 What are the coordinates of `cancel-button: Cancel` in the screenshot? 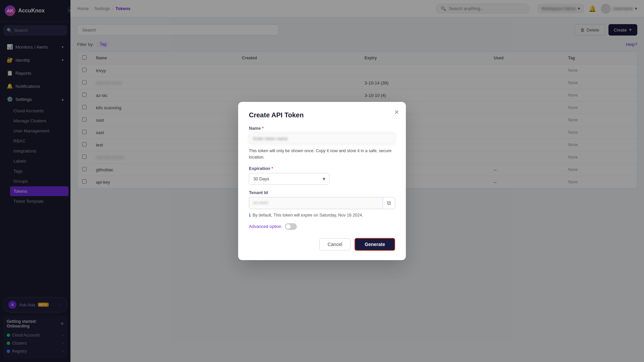 It's located at (335, 244).